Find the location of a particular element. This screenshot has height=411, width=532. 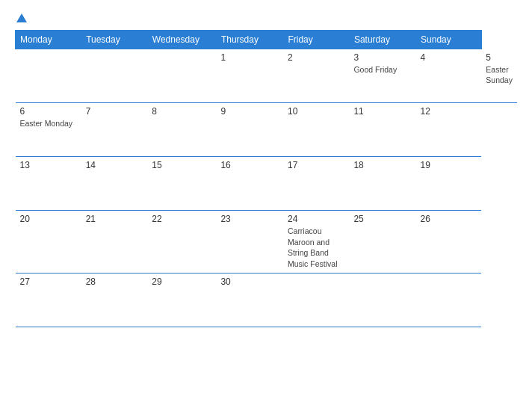

calendar-cell: 30 is located at coordinates (250, 300).